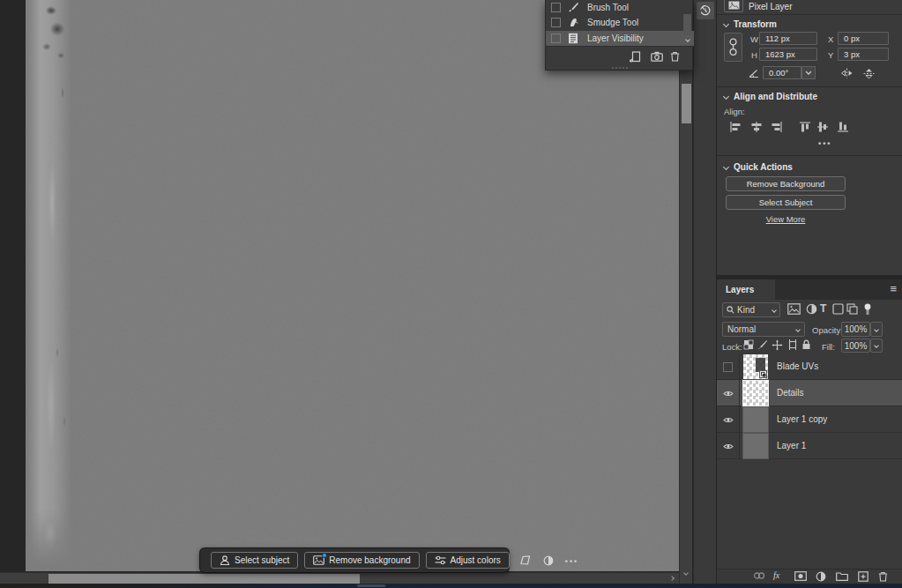 This screenshot has height=588, width=902. Describe the element at coordinates (782, 72) in the screenshot. I see `rotation-angle-input: 0.00°` at that location.